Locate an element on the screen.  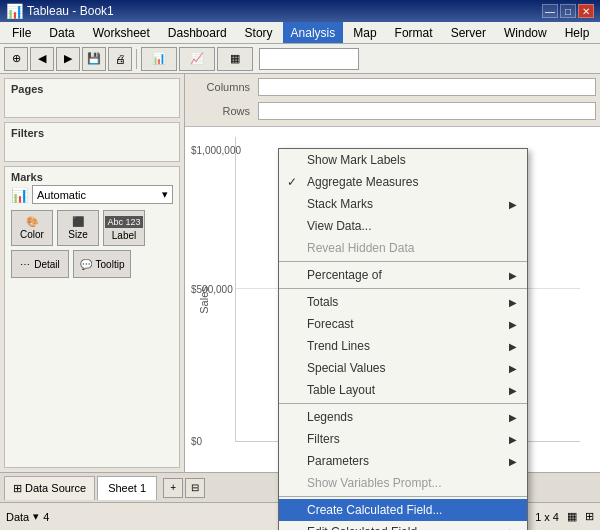
columns-drop-target is located at coordinates (427, 87).